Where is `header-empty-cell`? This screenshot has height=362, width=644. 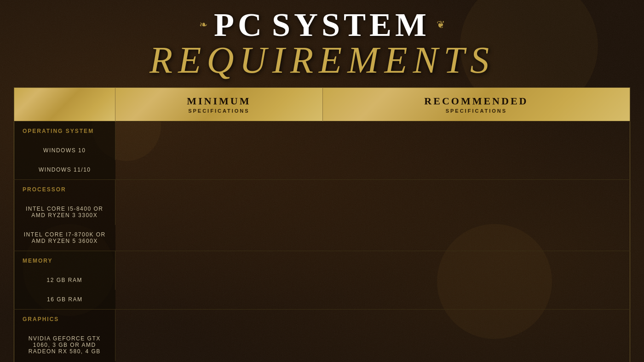
header-empty-cell is located at coordinates (65, 105).